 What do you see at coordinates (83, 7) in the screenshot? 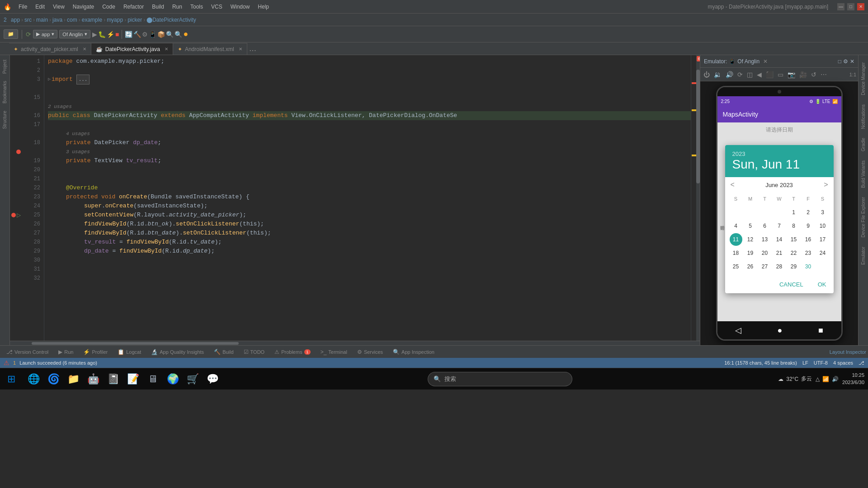
I see `menu-navigate: Navigate` at bounding box center [83, 7].